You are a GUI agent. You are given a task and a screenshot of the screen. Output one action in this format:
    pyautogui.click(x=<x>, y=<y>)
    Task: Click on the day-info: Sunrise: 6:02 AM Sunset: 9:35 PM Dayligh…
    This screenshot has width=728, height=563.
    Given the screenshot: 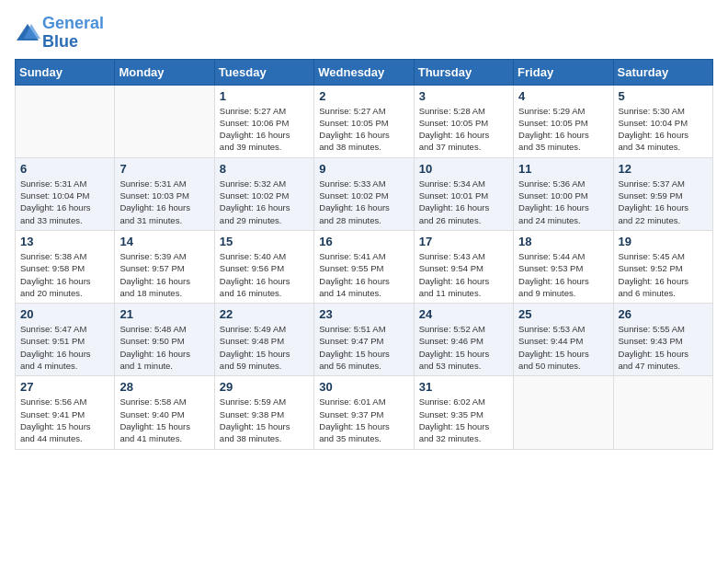 What is the action you would take?
    pyautogui.click(x=463, y=419)
    